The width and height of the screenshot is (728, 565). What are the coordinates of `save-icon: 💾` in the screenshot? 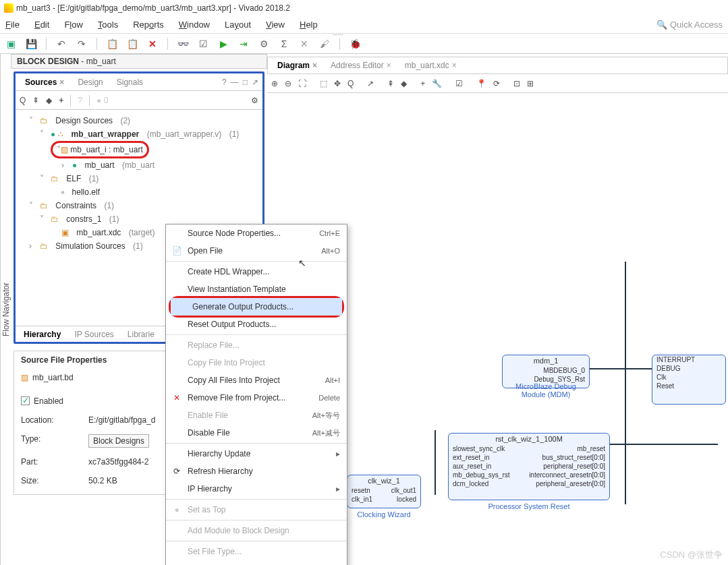 It's located at (31, 44).